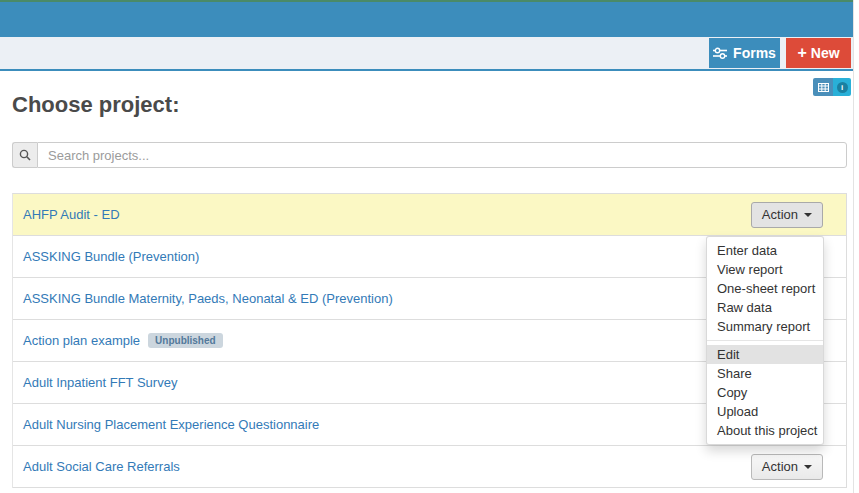 The height and width of the screenshot is (493, 859). Describe the element at coordinates (765, 430) in the screenshot. I see `menu-item-about-this-project: About this project` at that location.